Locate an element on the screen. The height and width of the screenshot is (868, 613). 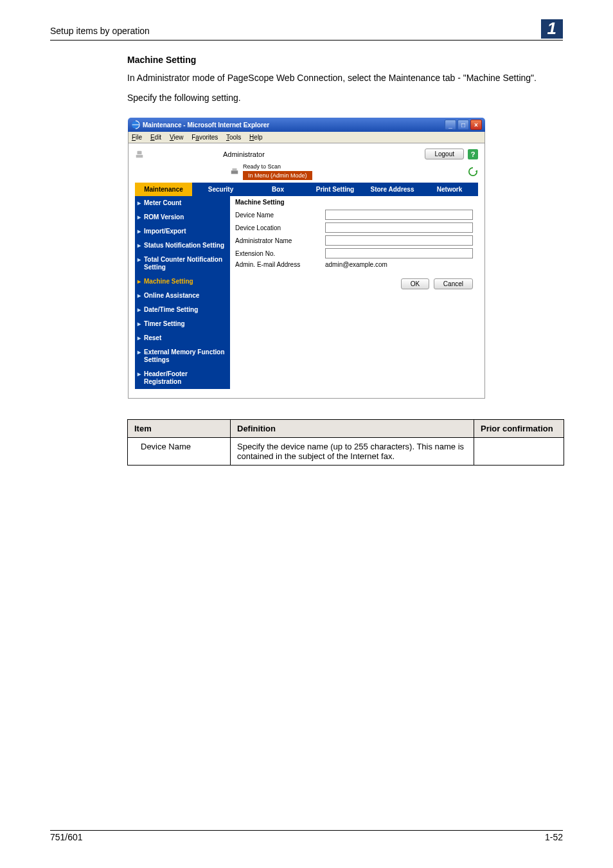
admin-name-label: Administrator Name is located at coordinates (280, 240).